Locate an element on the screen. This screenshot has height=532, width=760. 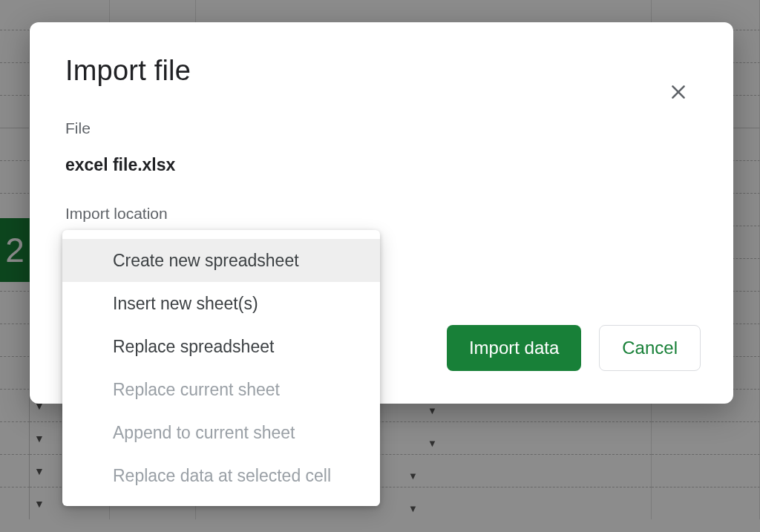
dropdown-option-create-new-spreadsheet: Create new spreadsheet is located at coordinates (221, 260).